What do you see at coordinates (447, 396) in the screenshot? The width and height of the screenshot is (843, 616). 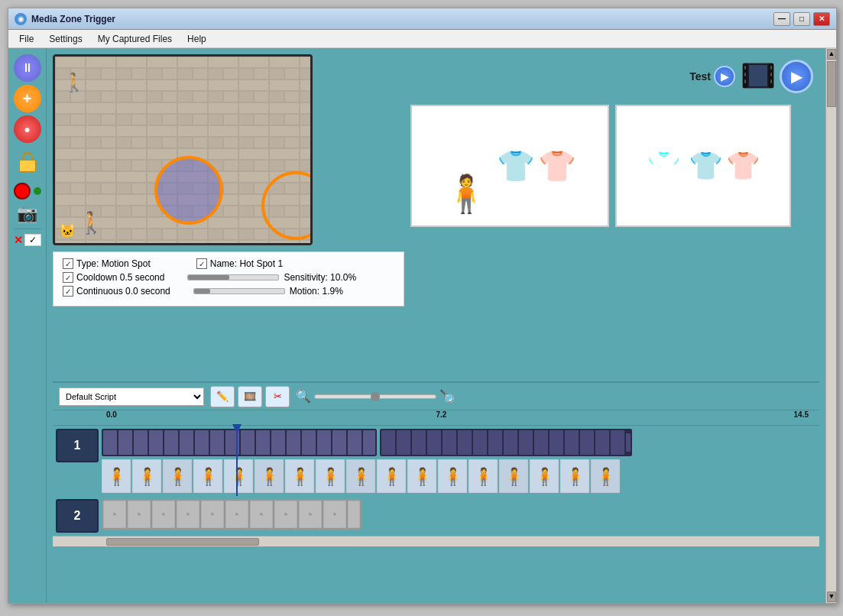 I see `zoom-in-icon: 🔍` at bounding box center [447, 396].